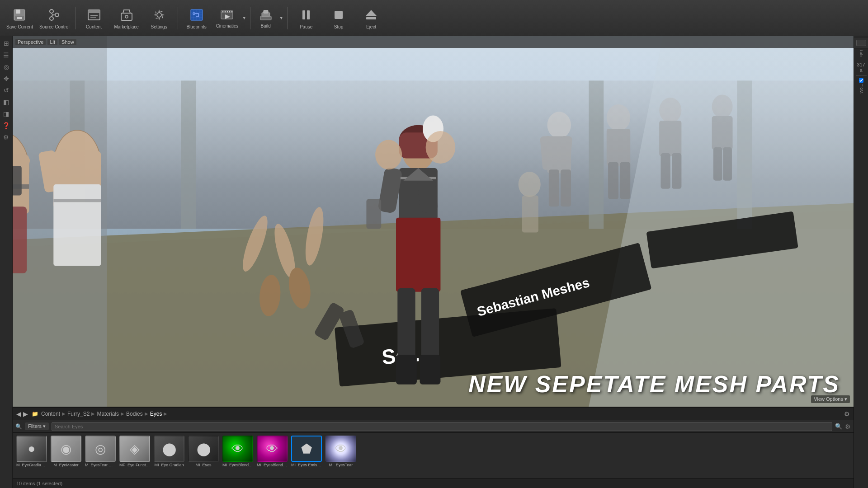  I want to click on show-button: Show, so click(68, 42).